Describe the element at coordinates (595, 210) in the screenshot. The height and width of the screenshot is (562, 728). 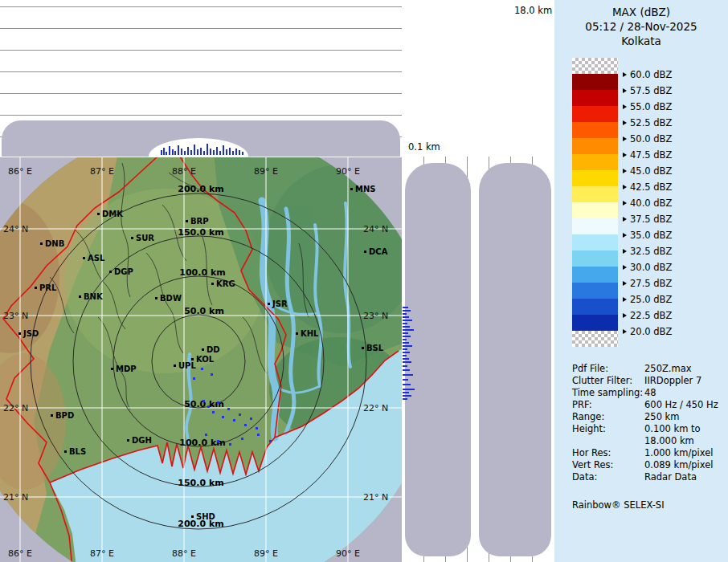
I see `scale-row: 37.5 dBZ` at that location.